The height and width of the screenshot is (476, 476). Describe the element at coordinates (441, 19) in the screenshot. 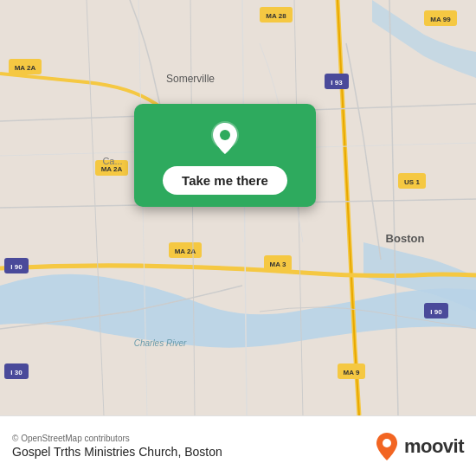

I see `svg-text: MA 99` at that location.